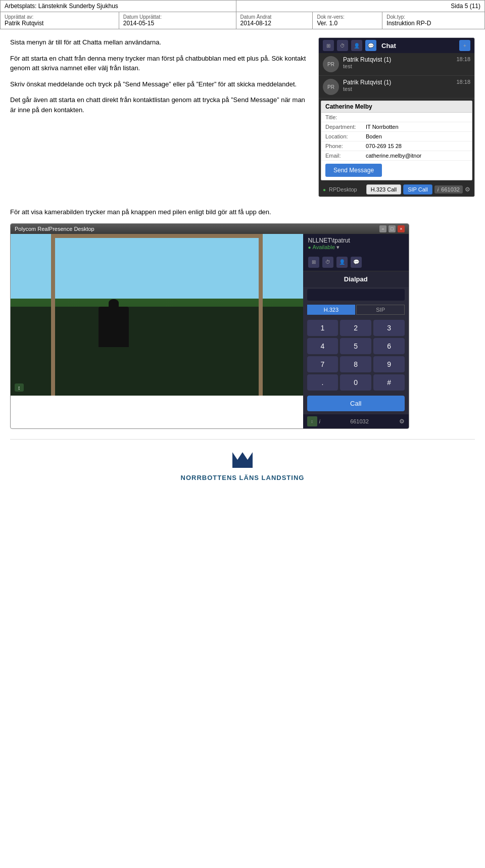 The width and height of the screenshot is (485, 868). I want to click on org-logo: NORRBOTTENS LÄNS LANDSTING, so click(243, 466).